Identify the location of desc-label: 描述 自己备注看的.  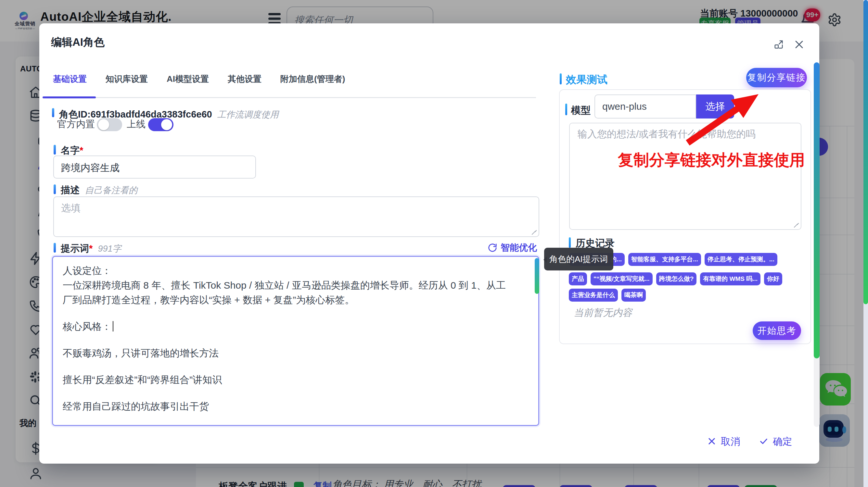
(99, 190).